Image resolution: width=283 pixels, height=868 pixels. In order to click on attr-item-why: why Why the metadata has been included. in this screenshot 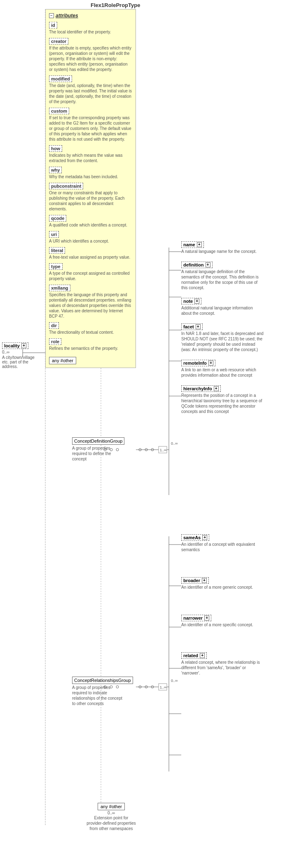, I will do `click(91, 173)`.